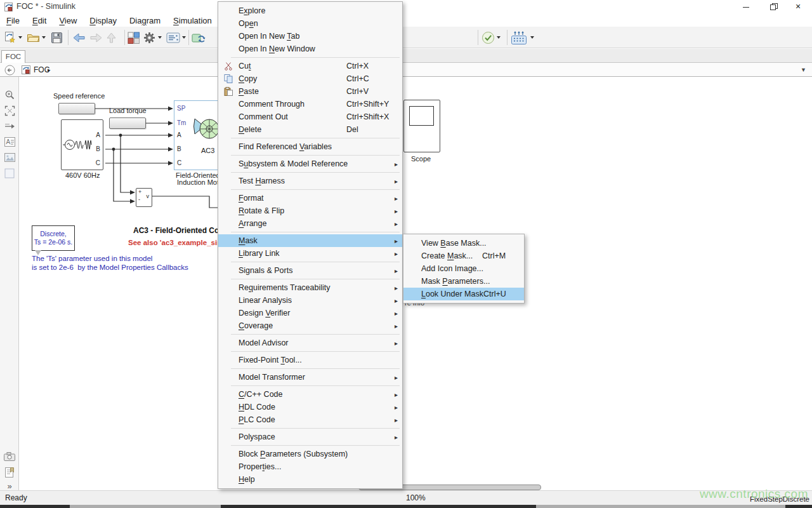  I want to click on library-browser-icon, so click(133, 37).